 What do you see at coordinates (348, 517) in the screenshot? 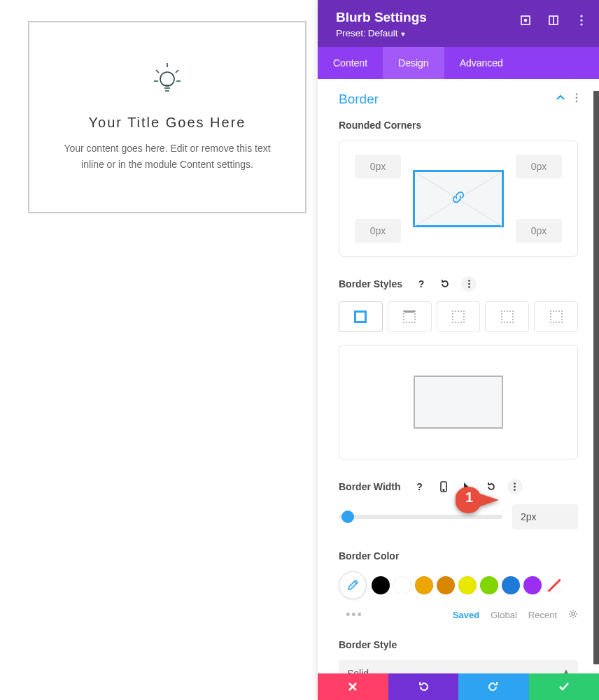
I see `slider-thumb` at bounding box center [348, 517].